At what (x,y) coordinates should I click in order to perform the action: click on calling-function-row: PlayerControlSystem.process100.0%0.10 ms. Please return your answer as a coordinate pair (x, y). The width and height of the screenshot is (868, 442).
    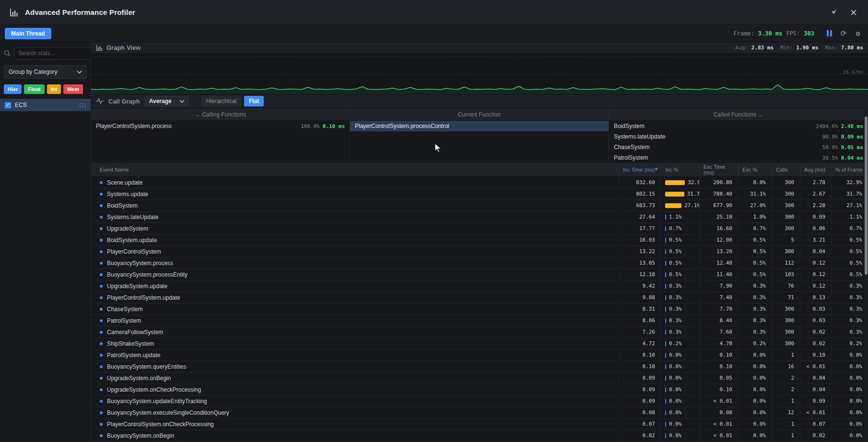
    Looking at the image, I should click on (221, 126).